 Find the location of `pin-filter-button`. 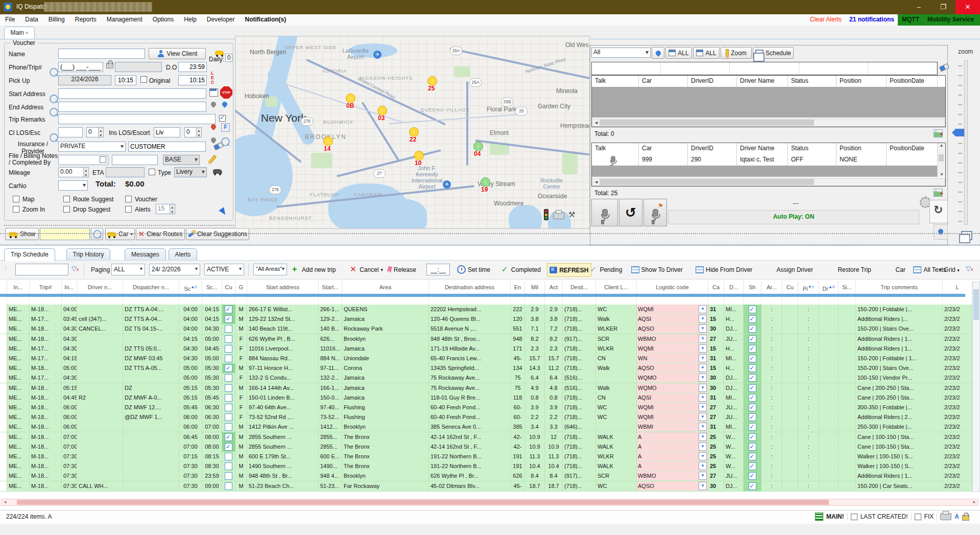

pin-filter-button is located at coordinates (658, 53).